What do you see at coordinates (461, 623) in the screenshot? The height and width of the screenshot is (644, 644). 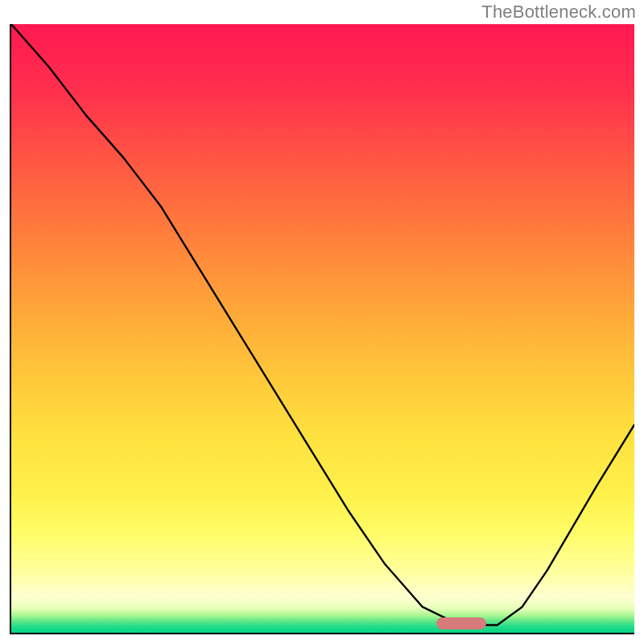 I see `optimal-marker` at bounding box center [461, 623].